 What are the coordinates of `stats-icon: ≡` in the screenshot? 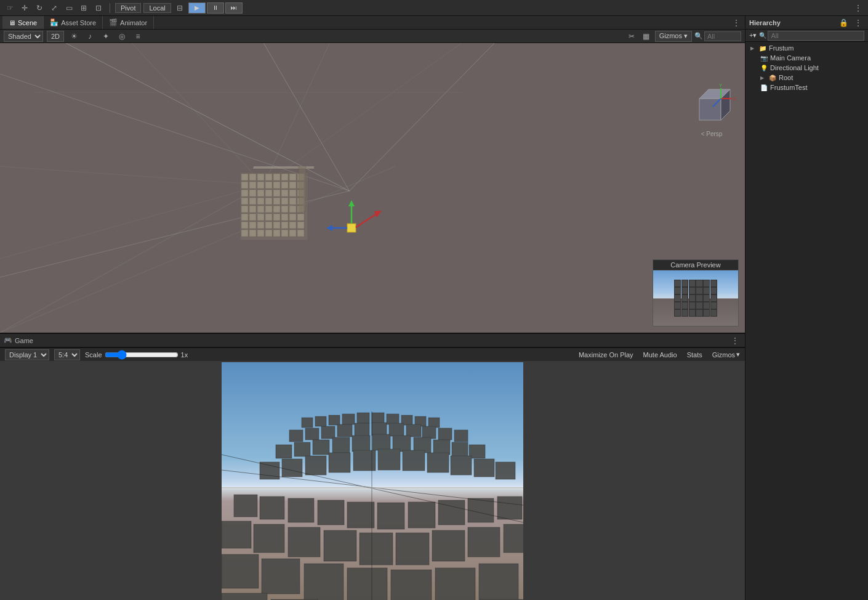 It's located at (138, 36).